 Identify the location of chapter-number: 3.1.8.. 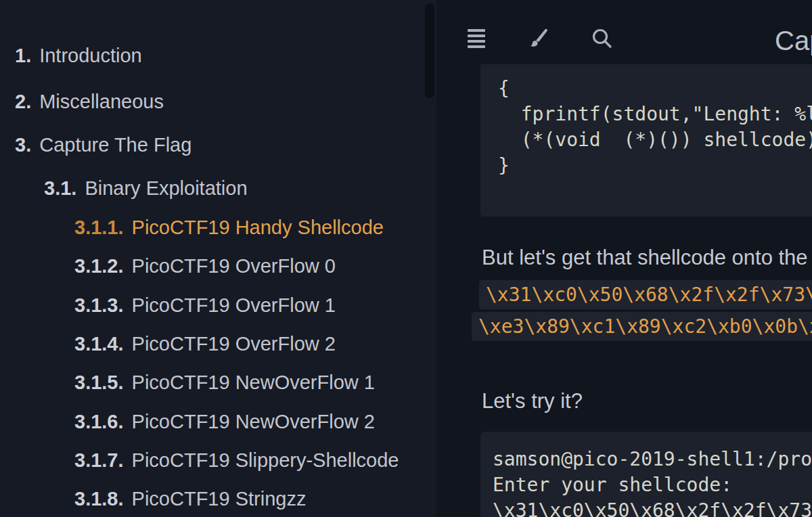
(99, 499).